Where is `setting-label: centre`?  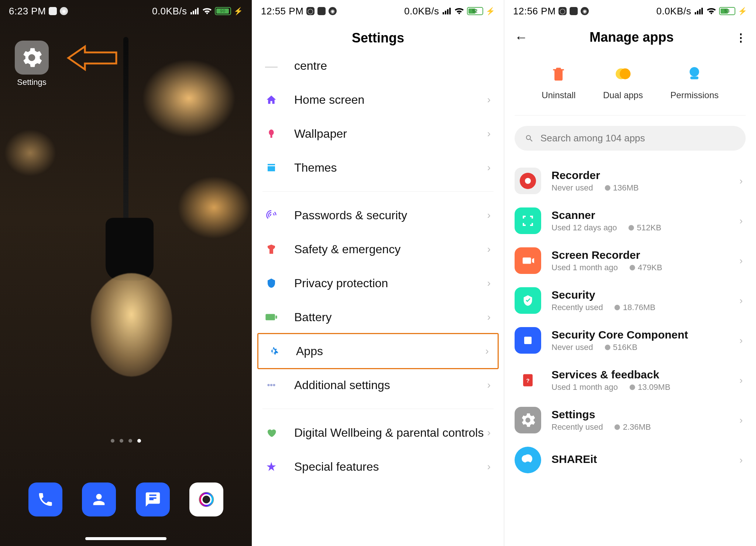 setting-label: centre is located at coordinates (392, 66).